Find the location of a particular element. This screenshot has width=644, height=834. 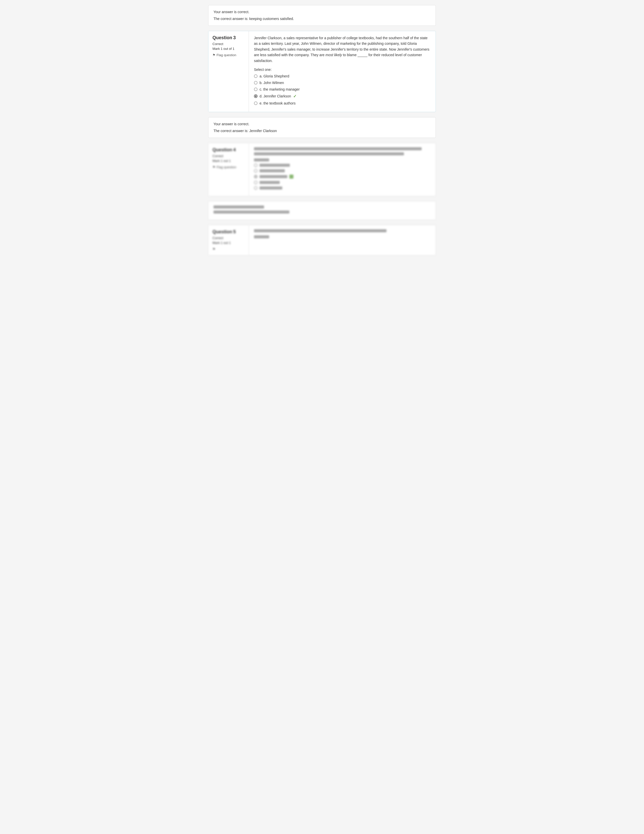

question-3-mark: Mark 1 out of 1 is located at coordinates (229, 49).